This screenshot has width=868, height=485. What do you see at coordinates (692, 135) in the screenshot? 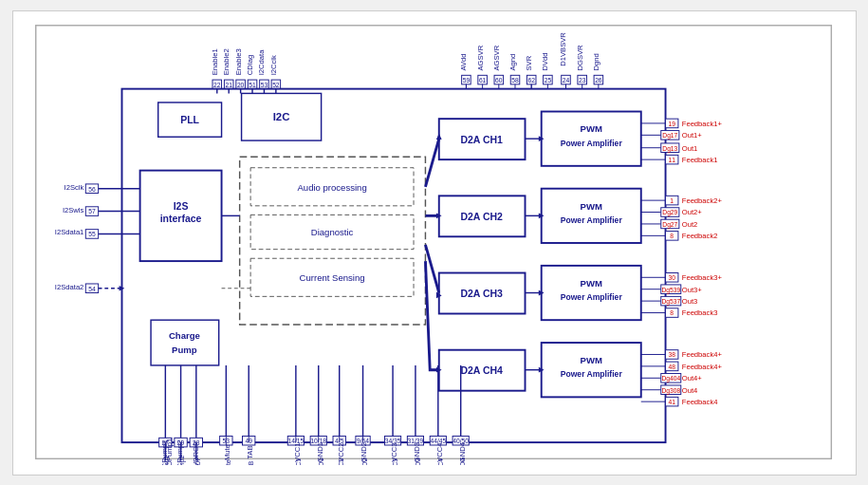
I see `pin-out1p-label: Out1+` at bounding box center [692, 135].